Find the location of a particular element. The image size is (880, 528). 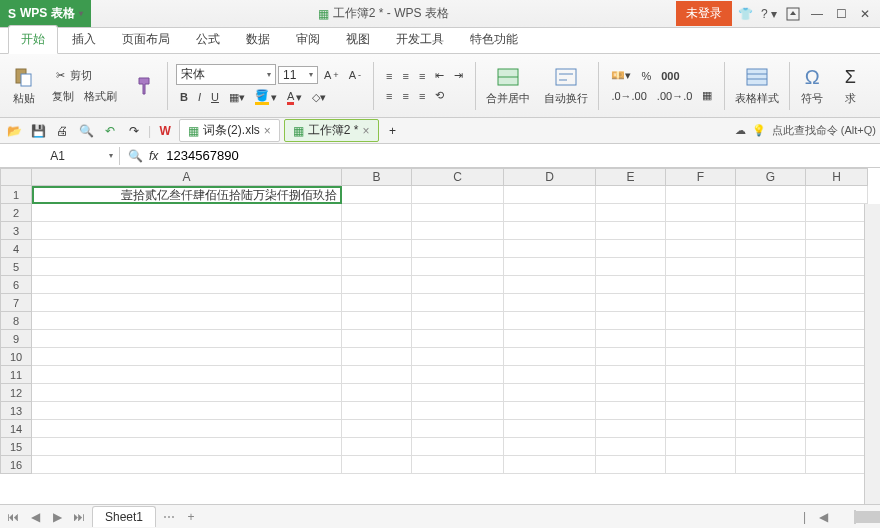

new-tab-icon: + is located at coordinates (393, 131).